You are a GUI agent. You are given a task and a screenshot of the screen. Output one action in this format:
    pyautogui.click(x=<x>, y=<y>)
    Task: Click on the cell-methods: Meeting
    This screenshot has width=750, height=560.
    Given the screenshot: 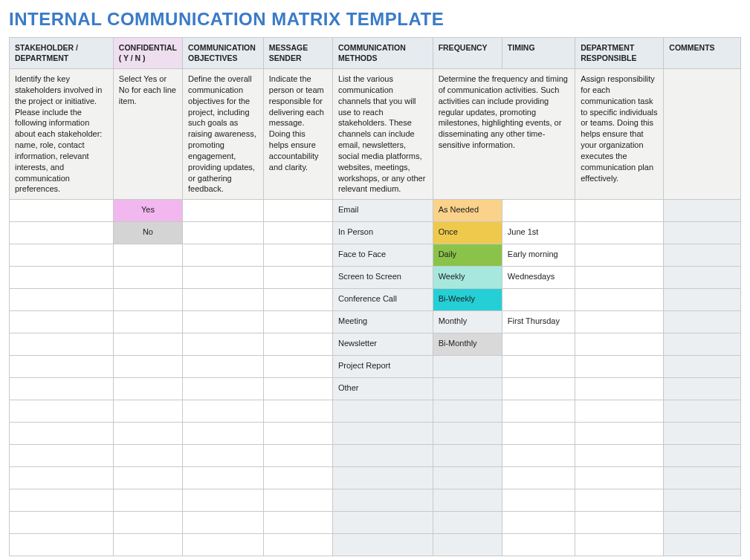 What is the action you would take?
    pyautogui.click(x=382, y=322)
    